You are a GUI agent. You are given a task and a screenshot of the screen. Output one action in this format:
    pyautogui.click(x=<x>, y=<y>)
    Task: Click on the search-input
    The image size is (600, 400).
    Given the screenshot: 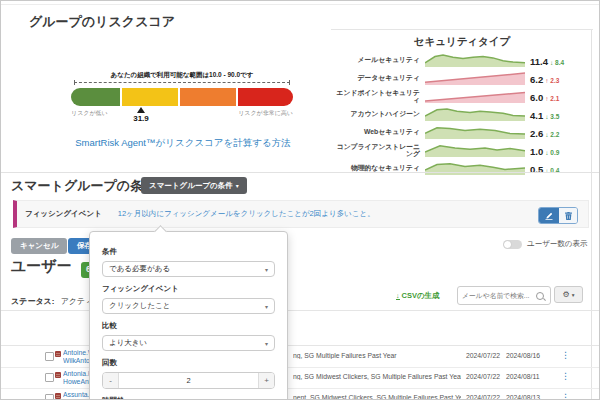 What is the action you would take?
    pyautogui.click(x=497, y=296)
    